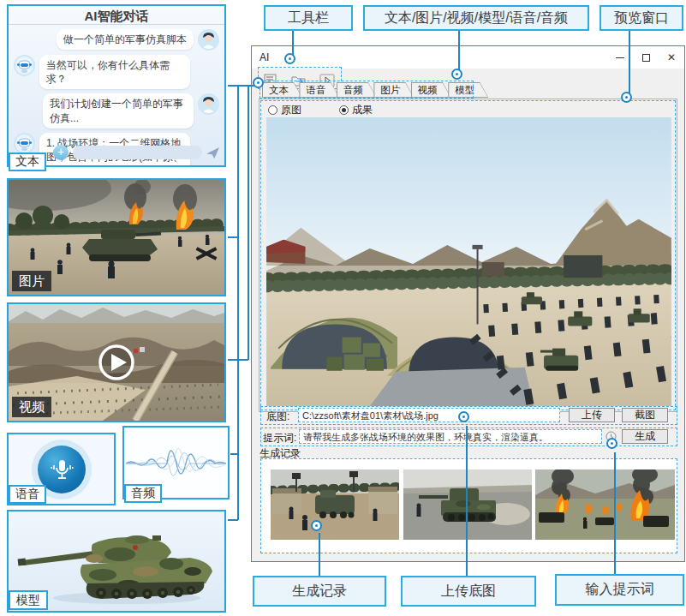 The height and width of the screenshot is (616, 686). I want to click on callout-preview: 预览窗口, so click(641, 18).